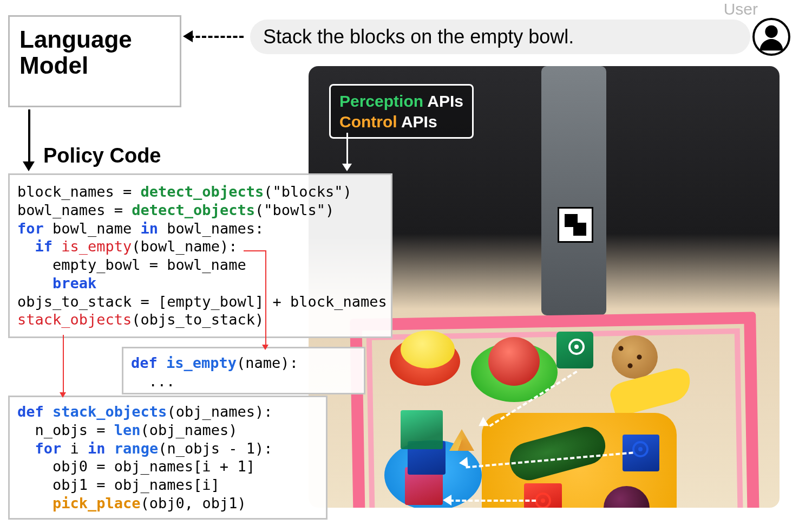  Describe the element at coordinates (220, 412) in the screenshot. I see `code-token: (obj_names):` at that location.